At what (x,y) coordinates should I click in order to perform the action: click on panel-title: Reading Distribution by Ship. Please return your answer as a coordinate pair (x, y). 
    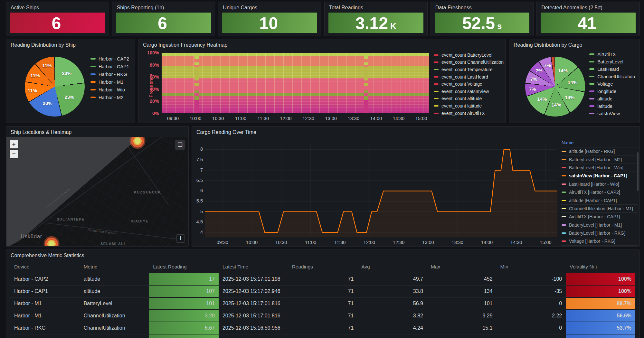
    Looking at the image, I should click on (71, 44).